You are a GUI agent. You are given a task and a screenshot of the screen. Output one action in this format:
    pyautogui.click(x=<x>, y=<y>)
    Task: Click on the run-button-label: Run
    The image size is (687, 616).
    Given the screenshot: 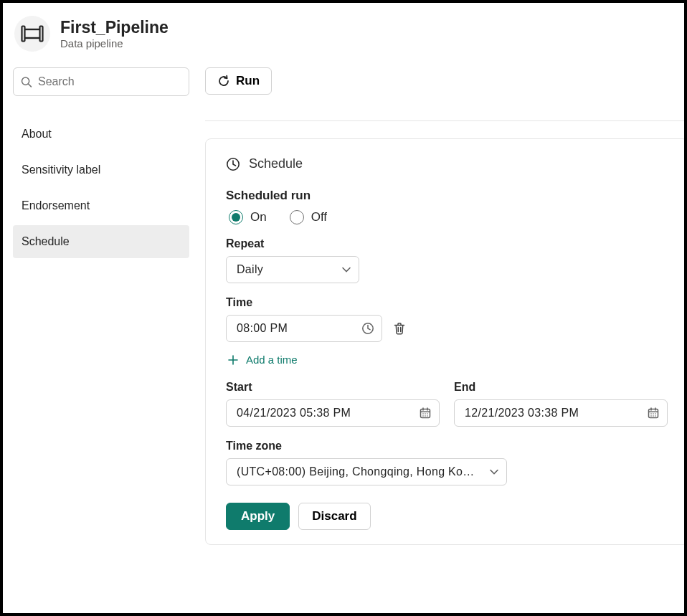 What is the action you would take?
    pyautogui.click(x=248, y=81)
    